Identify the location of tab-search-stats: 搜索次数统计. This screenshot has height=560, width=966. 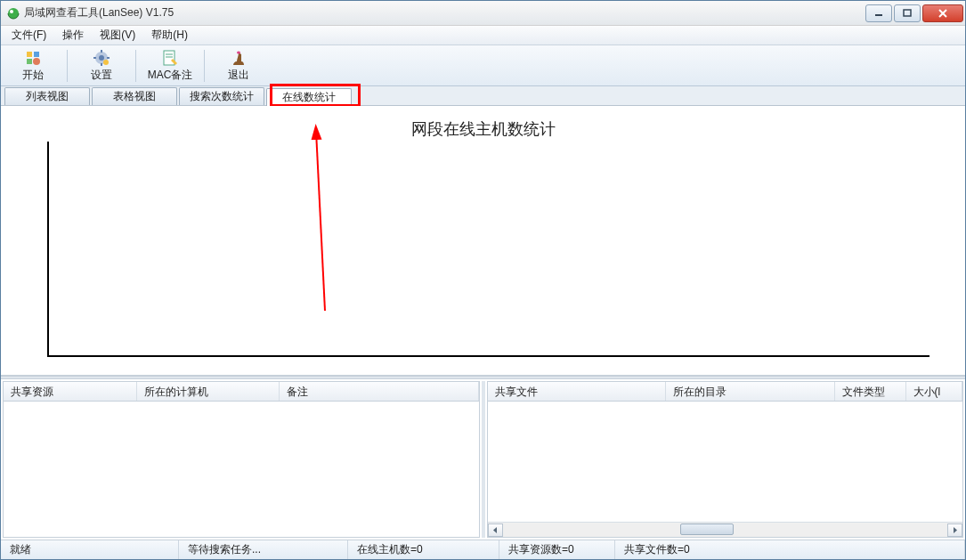
(222, 96).